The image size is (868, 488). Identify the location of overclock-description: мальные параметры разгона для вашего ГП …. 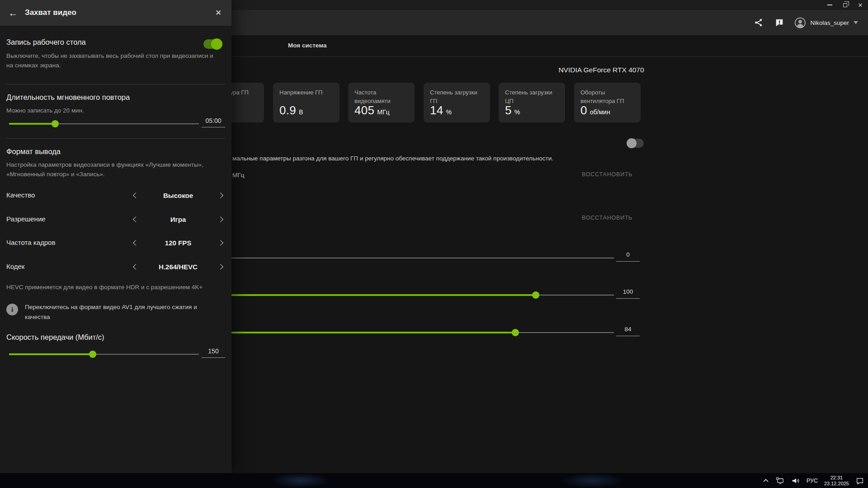
(393, 158).